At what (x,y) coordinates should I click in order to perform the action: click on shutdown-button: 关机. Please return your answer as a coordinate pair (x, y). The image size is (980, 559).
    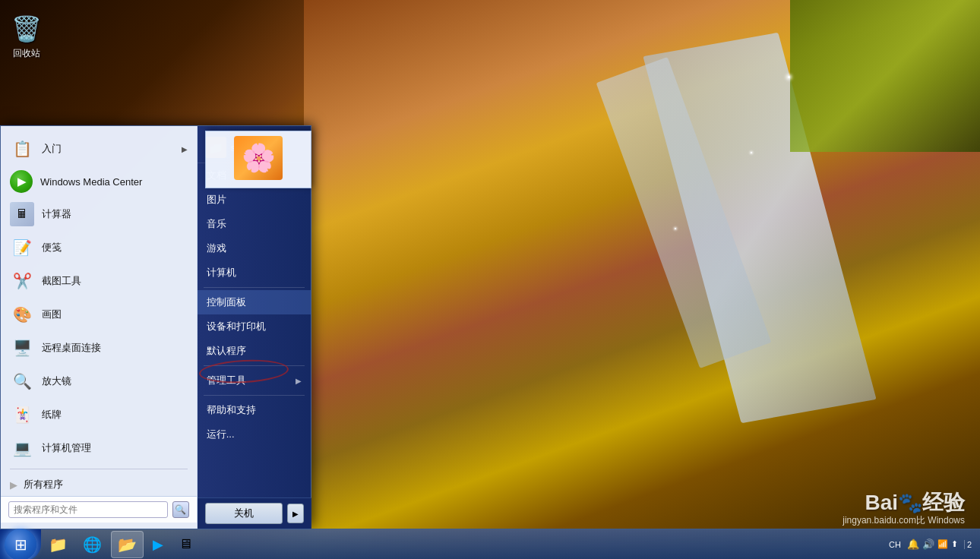
    Looking at the image, I should click on (244, 513).